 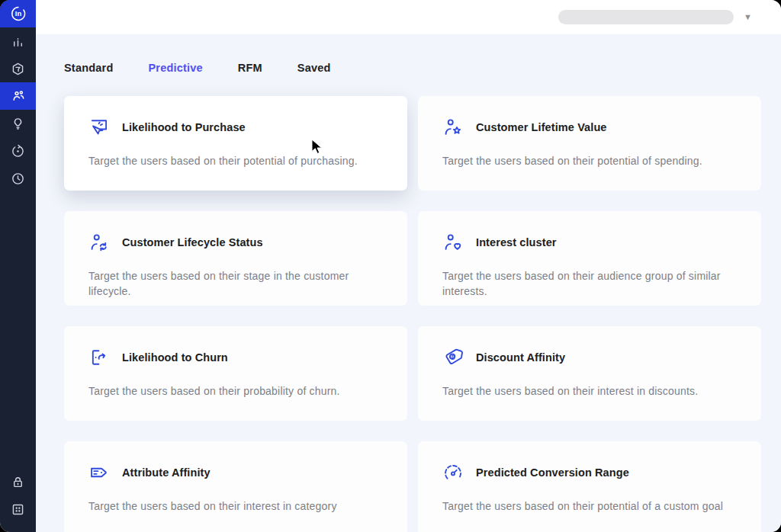 I want to click on card-description: Target the users based on their stage in…, so click(x=236, y=284).